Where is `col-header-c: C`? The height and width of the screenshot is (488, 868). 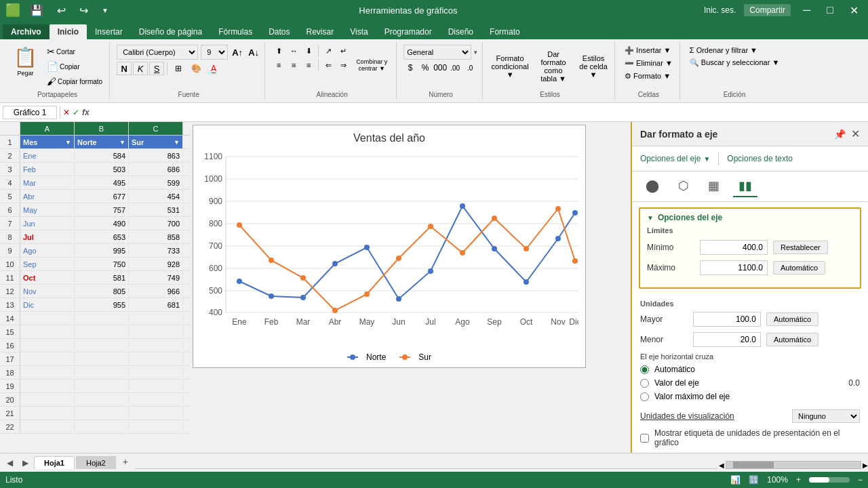
col-header-c: C is located at coordinates (156, 129).